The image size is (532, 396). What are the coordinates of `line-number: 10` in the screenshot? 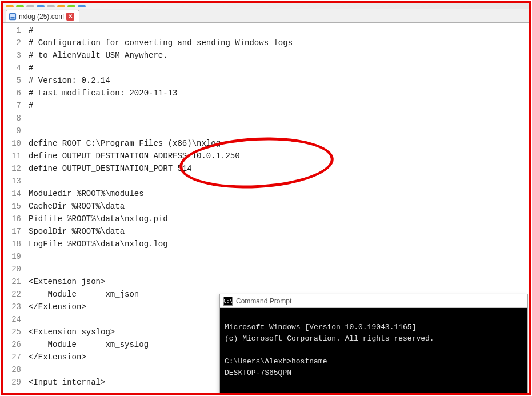 It's located at (13, 143).